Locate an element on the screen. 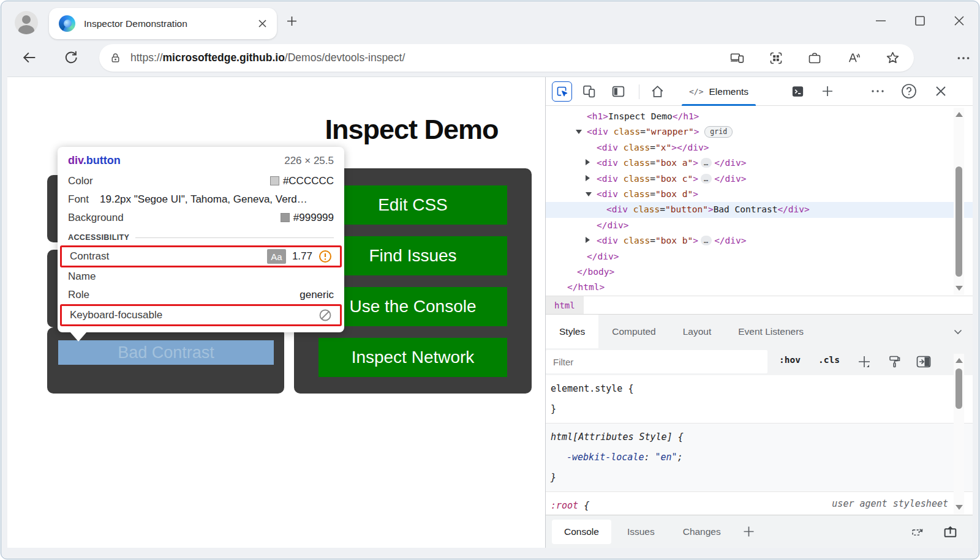 The height and width of the screenshot is (560, 980). contrast-aa-badge: Aa is located at coordinates (277, 256).